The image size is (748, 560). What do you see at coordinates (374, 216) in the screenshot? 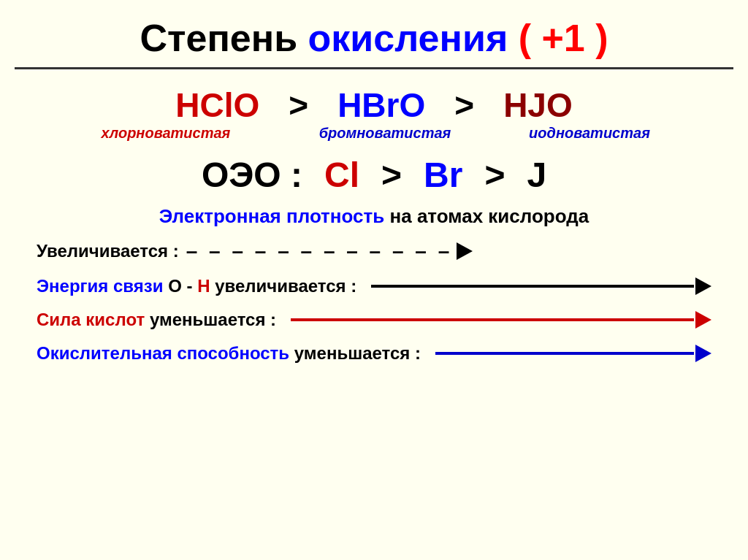
I see `electron-density-row: Электронная плотность на атомах кислород…` at bounding box center [374, 216].